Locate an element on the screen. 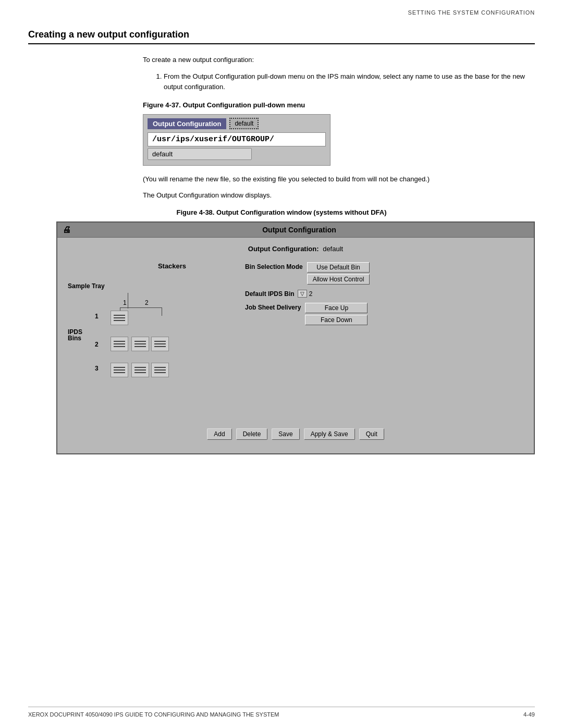 Image resolution: width=563 pixels, height=728 pixels. oc-right-panel: Bin Selection Mode Use Default Bin Allow… is located at coordinates (384, 294).